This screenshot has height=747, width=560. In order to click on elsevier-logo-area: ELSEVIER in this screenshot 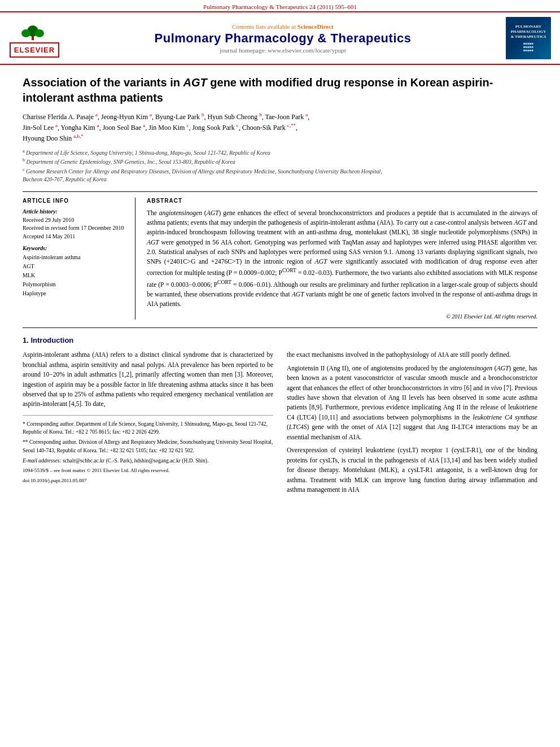, I will do `click(34, 38)`.